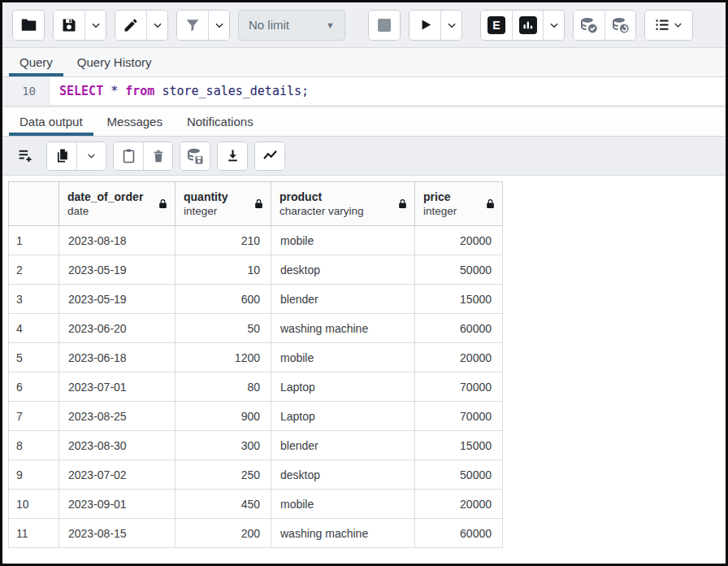 The width and height of the screenshot is (728, 566). Describe the element at coordinates (219, 25) in the screenshot. I see `filter-options-button` at that location.